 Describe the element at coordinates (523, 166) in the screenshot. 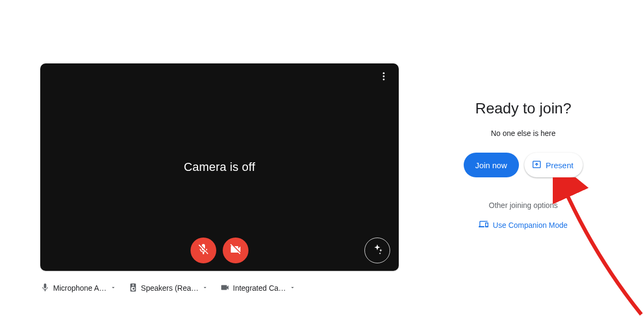

I see `join-panel: Ready to join? No one else is here Join …` at that location.